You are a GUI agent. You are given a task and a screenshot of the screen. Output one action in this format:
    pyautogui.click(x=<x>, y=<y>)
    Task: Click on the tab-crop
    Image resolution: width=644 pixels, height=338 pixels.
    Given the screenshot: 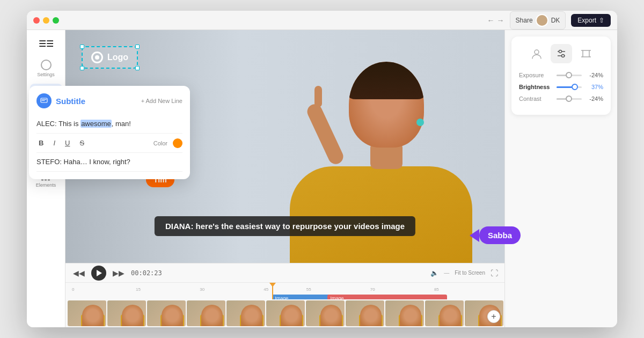 What is the action you would take?
    pyautogui.click(x=586, y=54)
    